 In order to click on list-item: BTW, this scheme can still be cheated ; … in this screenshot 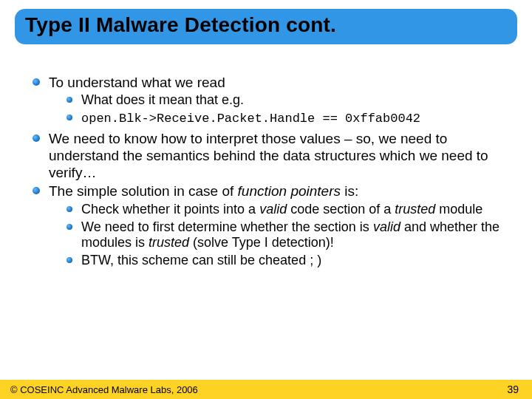, I will do `click(288, 261)`.